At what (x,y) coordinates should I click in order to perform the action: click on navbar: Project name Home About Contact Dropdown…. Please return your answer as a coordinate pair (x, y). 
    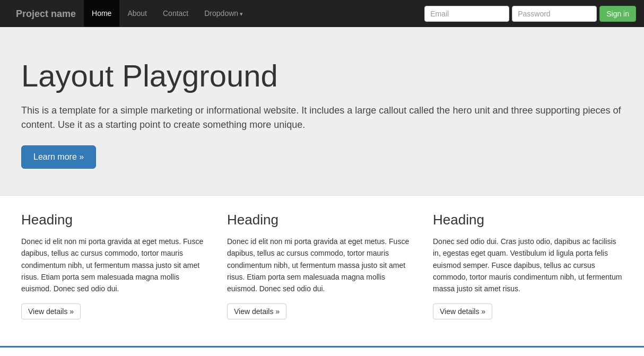
    Looking at the image, I should click on (322, 14).